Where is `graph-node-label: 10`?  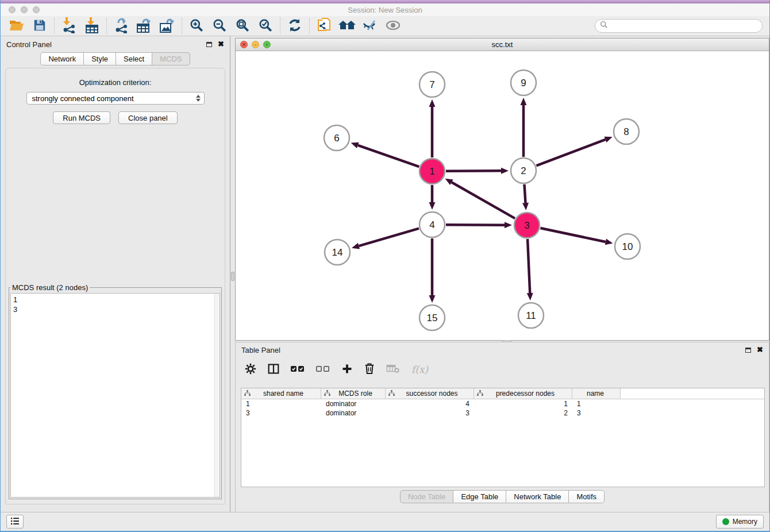 graph-node-label: 10 is located at coordinates (627, 247).